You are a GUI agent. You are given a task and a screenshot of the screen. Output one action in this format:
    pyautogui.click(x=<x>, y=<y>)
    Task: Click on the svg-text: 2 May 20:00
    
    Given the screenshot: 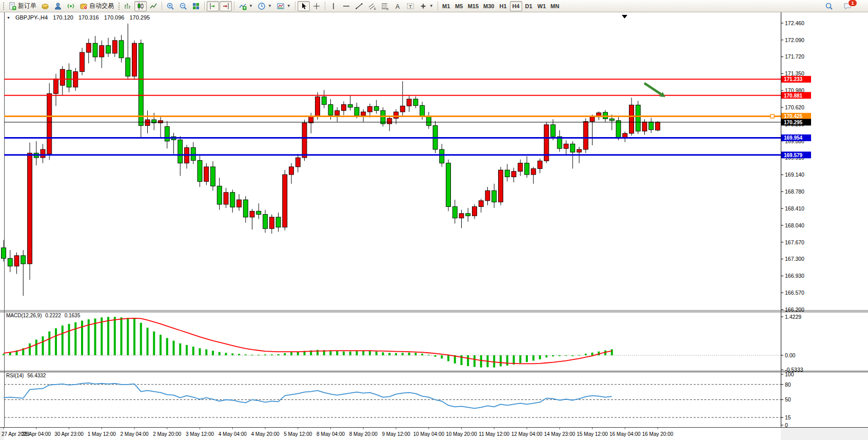 What is the action you would take?
    pyautogui.click(x=167, y=434)
    